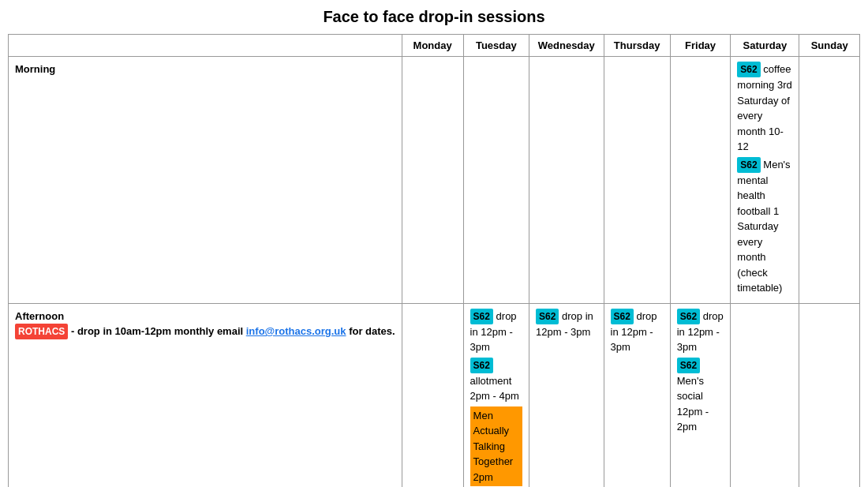 The height and width of the screenshot is (487, 868). I want to click on afternoon-tue-item-3: Men Actually Talking Together 2pm, so click(496, 447).